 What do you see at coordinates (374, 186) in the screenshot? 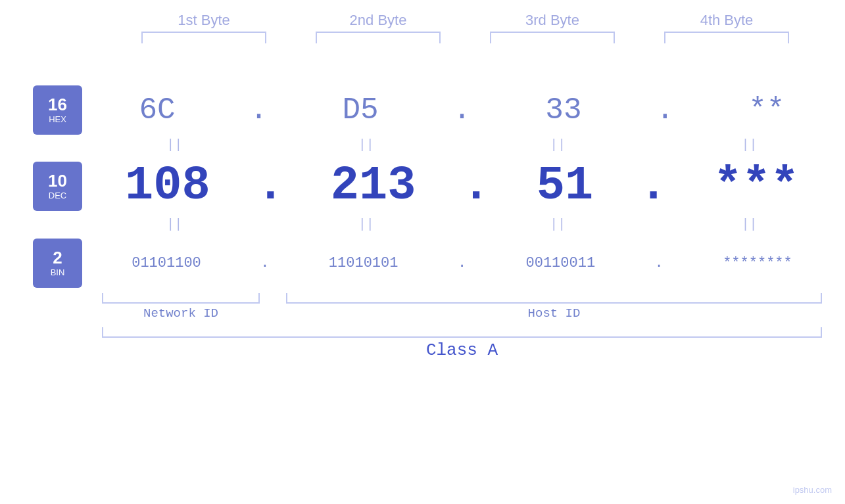
I see `dec-byte2: 213` at bounding box center [374, 186].